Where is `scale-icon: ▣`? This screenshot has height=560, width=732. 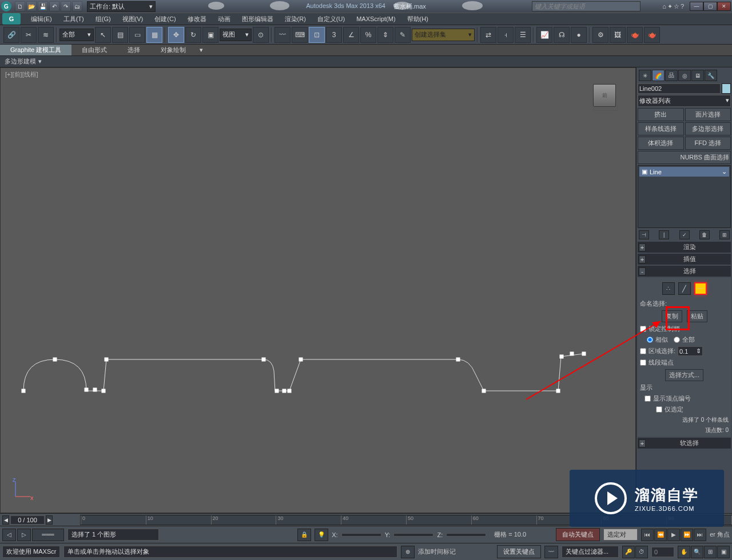 scale-icon: ▣ is located at coordinates (210, 35).